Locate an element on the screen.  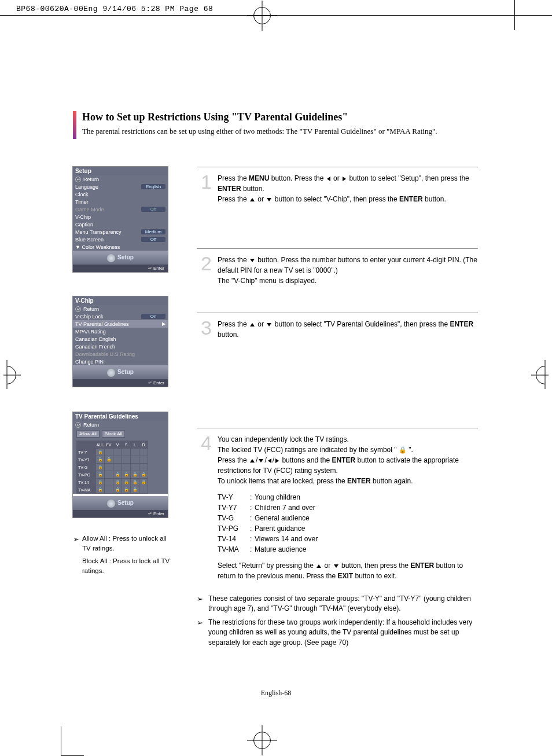
step-1: 1 Press the MENU button. Press the or bu… is located at coordinates (337, 206).